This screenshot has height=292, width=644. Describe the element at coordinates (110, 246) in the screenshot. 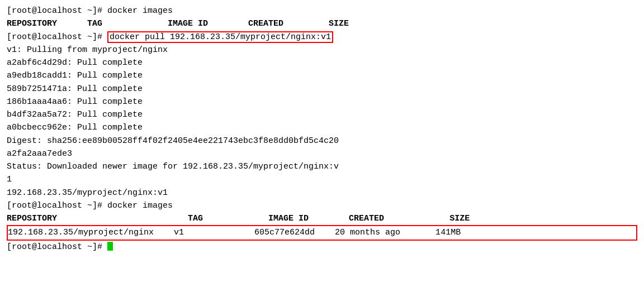

I see `terminal-cursor` at that location.